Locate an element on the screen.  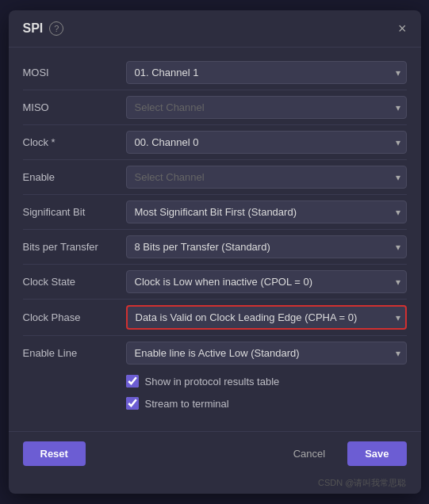
select-significant_bit: Most Significant Bit First (Standard) is located at coordinates (266, 212).